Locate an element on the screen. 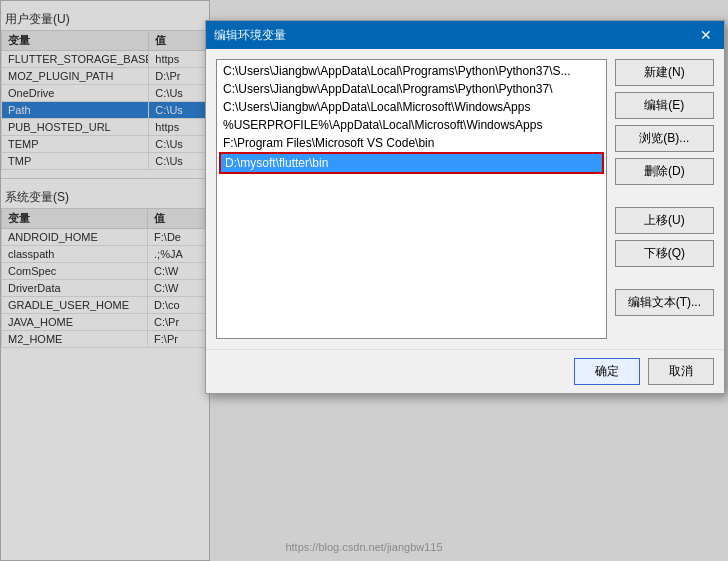 This screenshot has width=728, height=561. edit-button: 编辑(E) is located at coordinates (664, 106).